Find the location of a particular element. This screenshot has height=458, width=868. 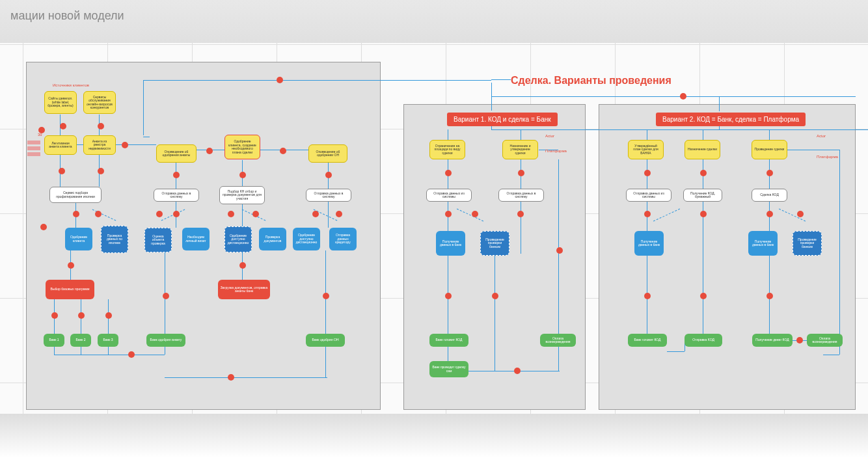

gn-5: Банк одобрил ОН is located at coordinates (325, 340).